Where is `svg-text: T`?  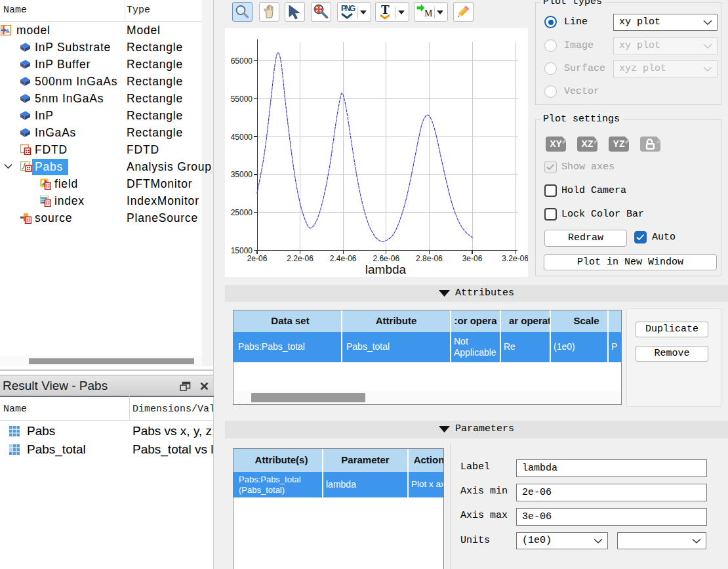
svg-text: T is located at coordinates (386, 10).